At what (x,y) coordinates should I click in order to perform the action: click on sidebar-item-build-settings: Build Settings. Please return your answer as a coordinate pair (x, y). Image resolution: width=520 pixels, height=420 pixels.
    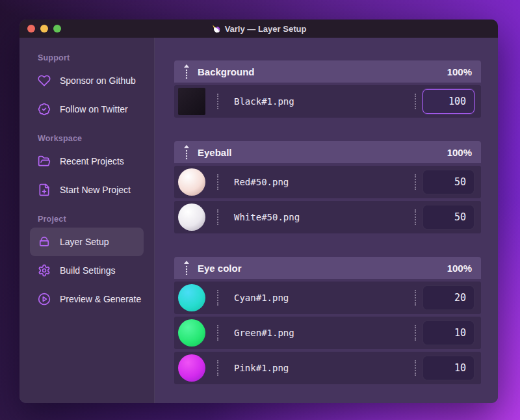
    Looking at the image, I should click on (87, 270).